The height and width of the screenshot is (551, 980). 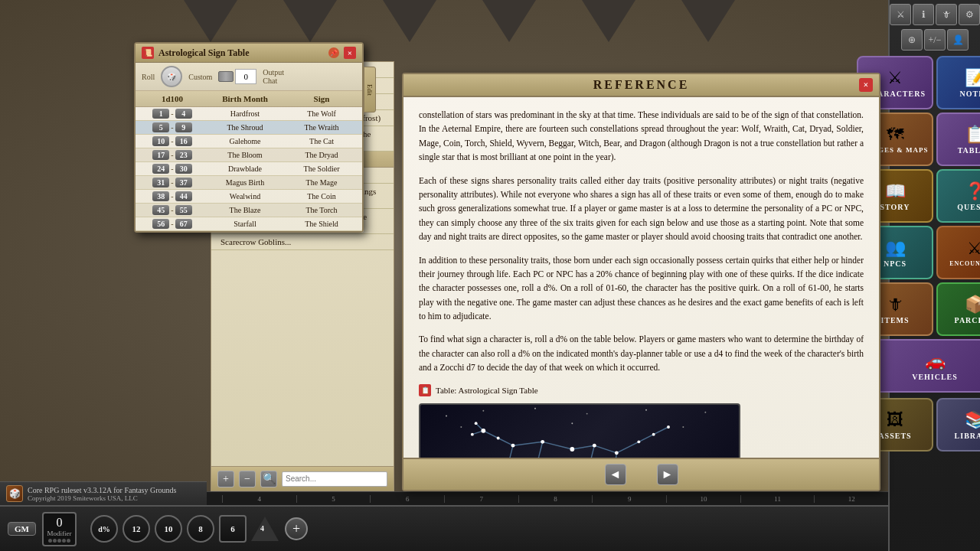 What do you see at coordinates (249, 114) in the screenshot?
I see `table-row: 1 - 4 Hardfrost The Wolf` at bounding box center [249, 114].